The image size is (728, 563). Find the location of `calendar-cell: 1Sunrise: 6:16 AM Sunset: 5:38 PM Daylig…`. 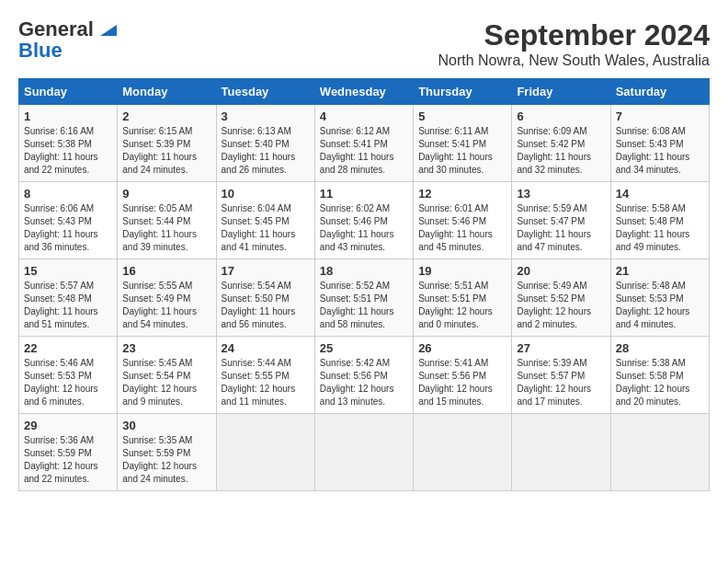

calendar-cell: 1Sunrise: 6:16 AM Sunset: 5:38 PM Daylig… is located at coordinates (68, 144).